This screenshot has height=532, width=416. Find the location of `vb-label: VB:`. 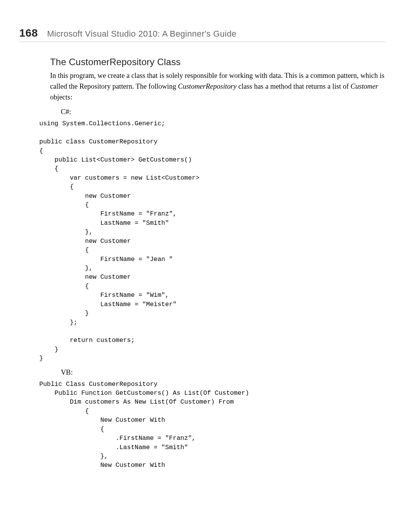

vb-label: VB: is located at coordinates (218, 372).